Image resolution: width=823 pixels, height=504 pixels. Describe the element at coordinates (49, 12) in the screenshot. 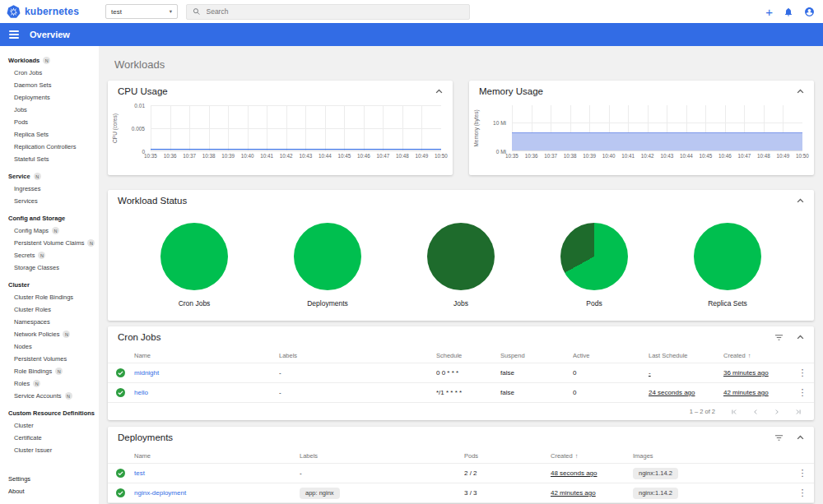

I see `brand: kubernetes` at that location.